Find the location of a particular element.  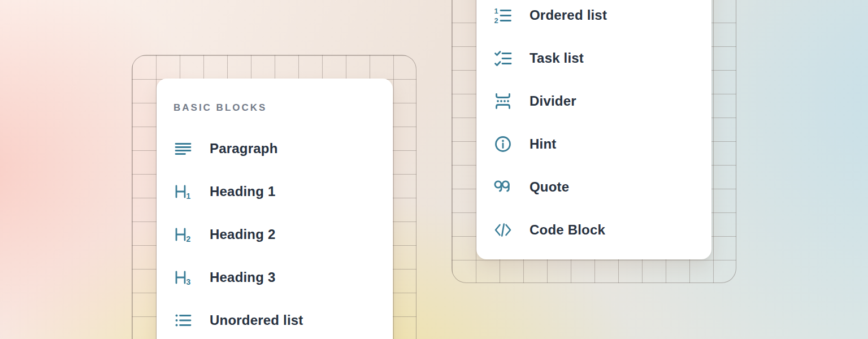

menu-item-heading-2: 2Heading 2 is located at coordinates (275, 234).